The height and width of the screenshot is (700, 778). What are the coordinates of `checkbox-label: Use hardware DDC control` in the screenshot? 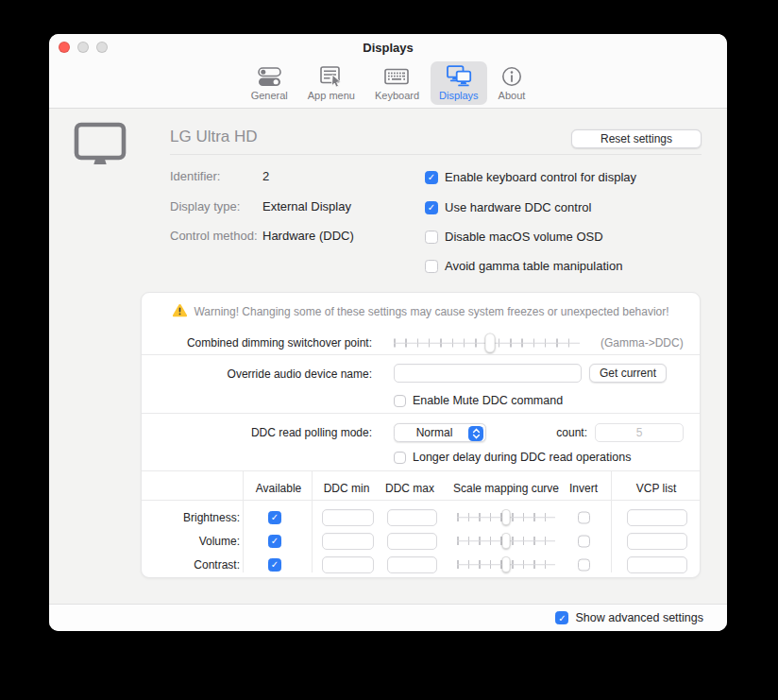 It's located at (517, 208).